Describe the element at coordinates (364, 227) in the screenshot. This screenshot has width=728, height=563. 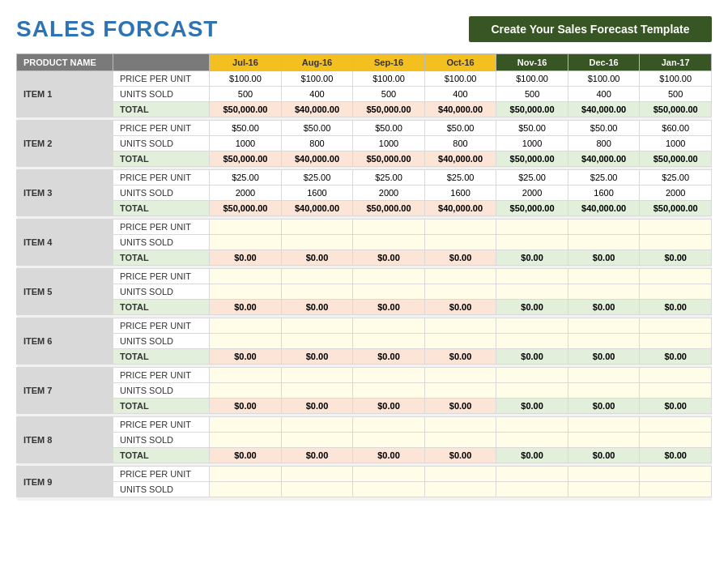
I see `table-row: ITEM 4PRICE PER UNIT` at that location.